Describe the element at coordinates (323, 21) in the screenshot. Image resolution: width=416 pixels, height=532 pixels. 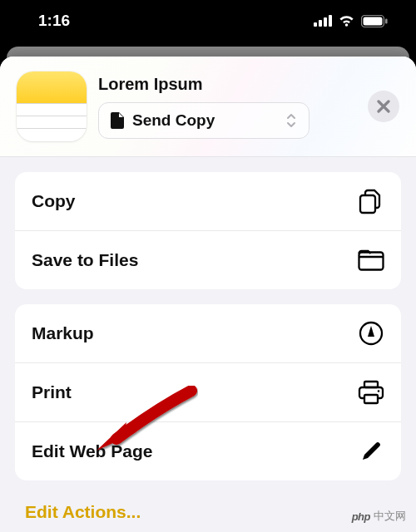
I see `cellular-icon` at that location.